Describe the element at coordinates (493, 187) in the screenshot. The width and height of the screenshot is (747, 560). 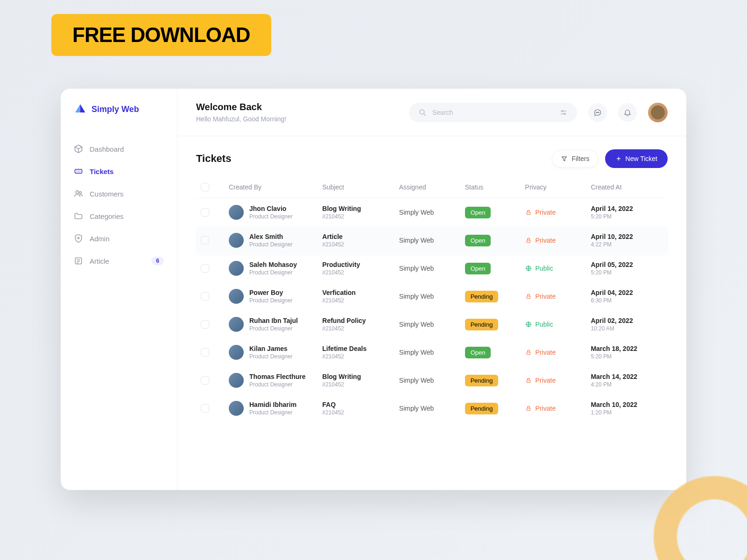
I see `col-status: Status` at that location.